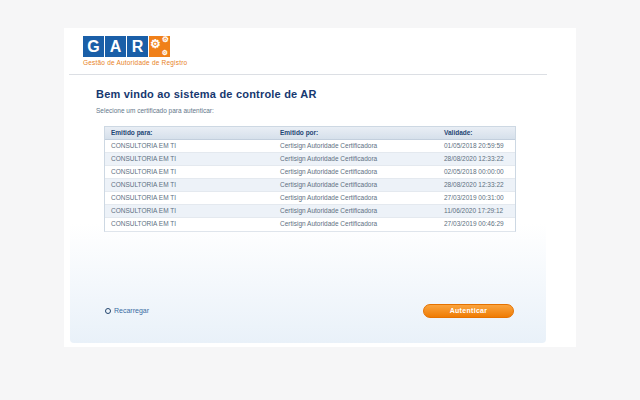 The width and height of the screenshot is (640, 400). What do you see at coordinates (138, 46) in the screenshot?
I see `logo-letter-r: R` at bounding box center [138, 46].